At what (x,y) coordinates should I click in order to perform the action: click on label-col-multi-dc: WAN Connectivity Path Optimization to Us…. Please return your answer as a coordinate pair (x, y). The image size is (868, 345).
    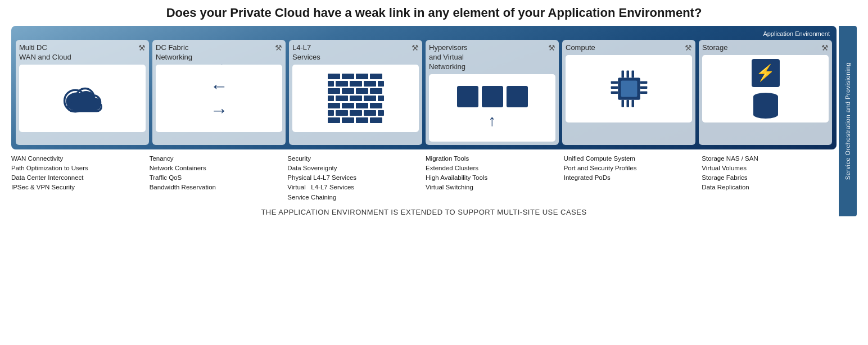
    Looking at the image, I should click on (79, 178).